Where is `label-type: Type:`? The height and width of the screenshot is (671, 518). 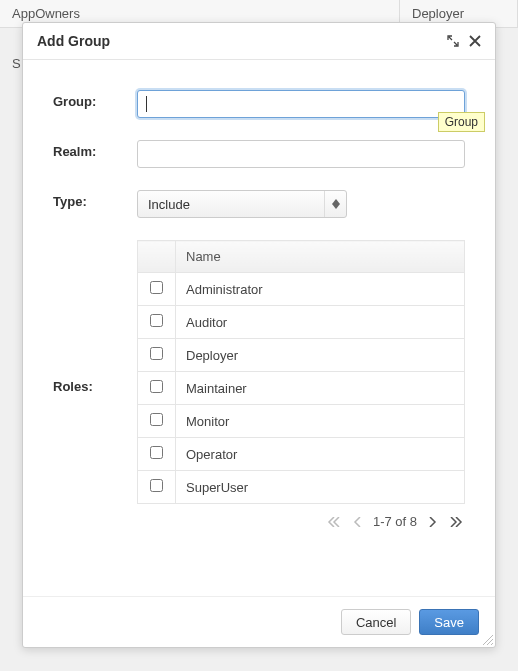
label-type: Type: is located at coordinates (95, 200).